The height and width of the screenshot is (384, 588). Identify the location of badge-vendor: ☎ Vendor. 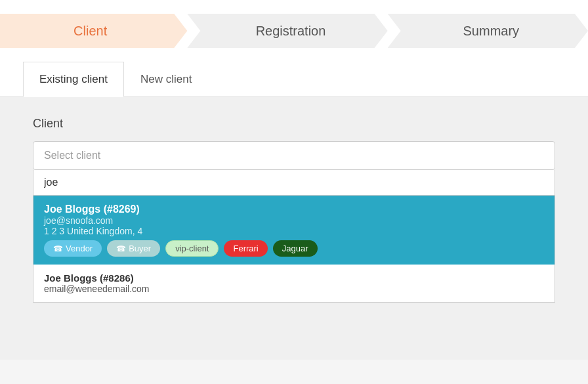
(73, 248).